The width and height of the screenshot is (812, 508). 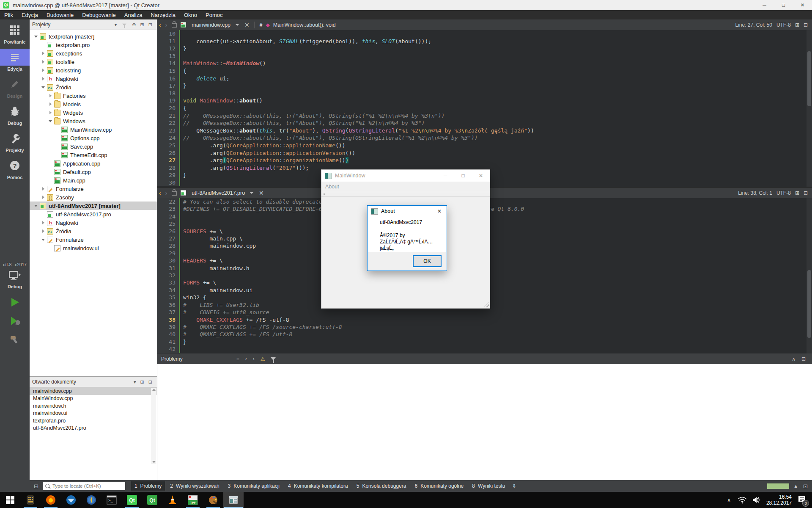 What do you see at coordinates (254, 486) in the screenshot?
I see `output-pane-button-3: 3Komunikaty aplikacji` at bounding box center [254, 486].